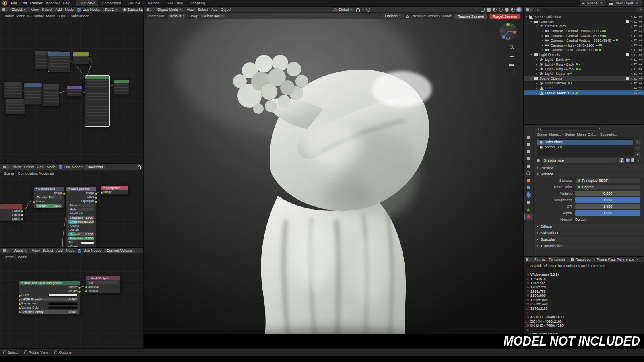 This screenshot has width=644, height=362. I want to click on slot-dropdown: Slot 1▼, so click(111, 10).